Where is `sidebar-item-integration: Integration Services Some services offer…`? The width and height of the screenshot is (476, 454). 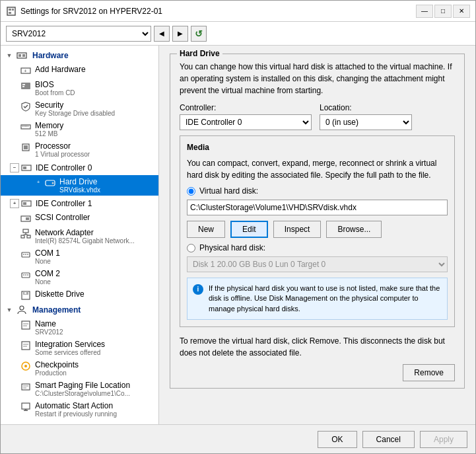
sidebar-item-integration: Integration Services Some services offer… is located at coordinates (79, 348).